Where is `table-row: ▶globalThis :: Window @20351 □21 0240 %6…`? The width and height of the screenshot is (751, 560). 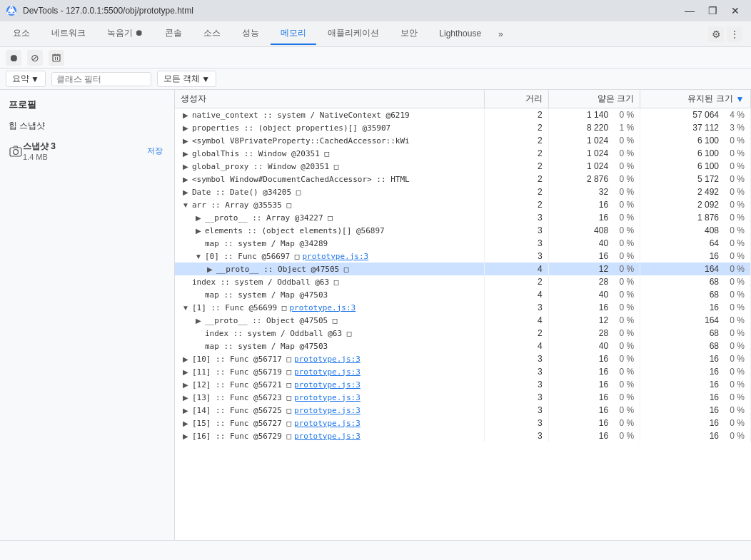 table-row: ▶globalThis :: Window @20351 □21 0240 %6… is located at coordinates (463, 153).